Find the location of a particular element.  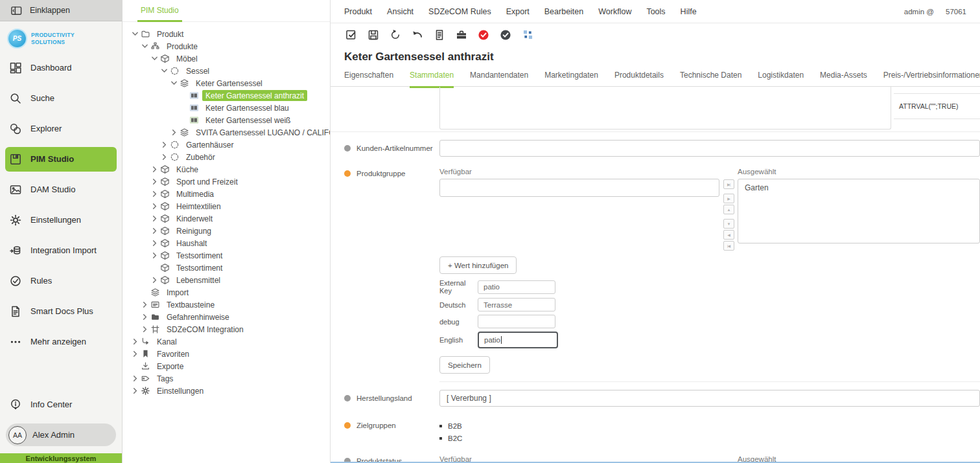

sidebar-item: DAM Studio is located at coordinates (61, 190).